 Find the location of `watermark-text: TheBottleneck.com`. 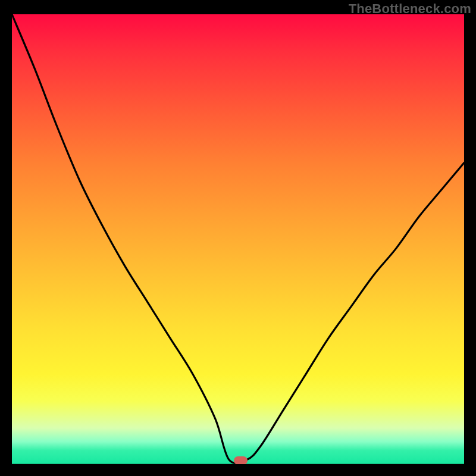

watermark-text: TheBottleneck.com is located at coordinates (410, 9).